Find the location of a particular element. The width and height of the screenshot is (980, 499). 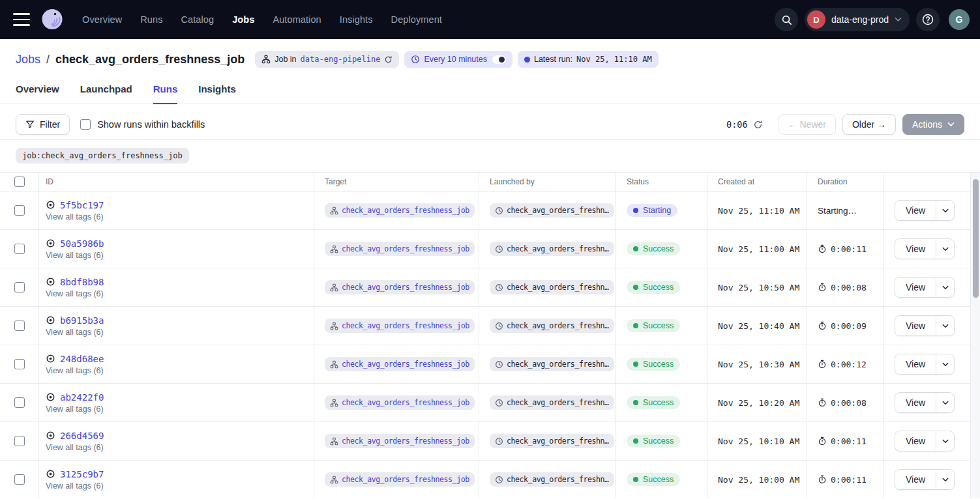

nav-item-insights: Insights is located at coordinates (356, 20).